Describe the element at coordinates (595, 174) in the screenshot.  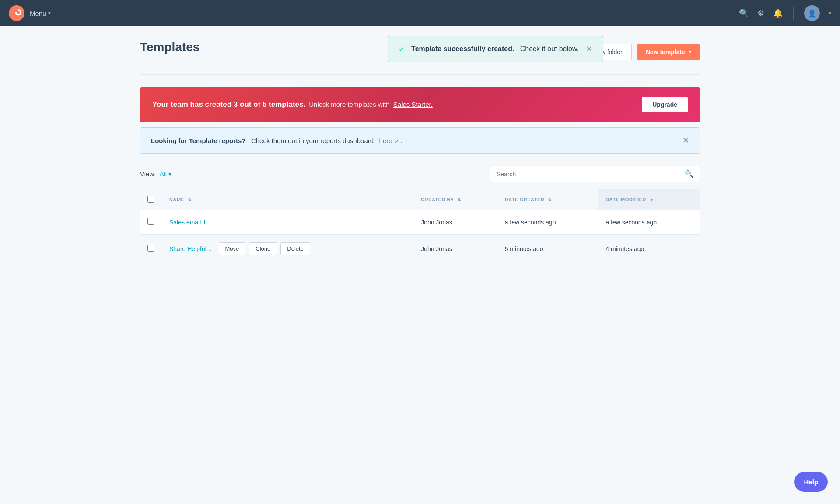
I see `search-box: 🔍` at that location.